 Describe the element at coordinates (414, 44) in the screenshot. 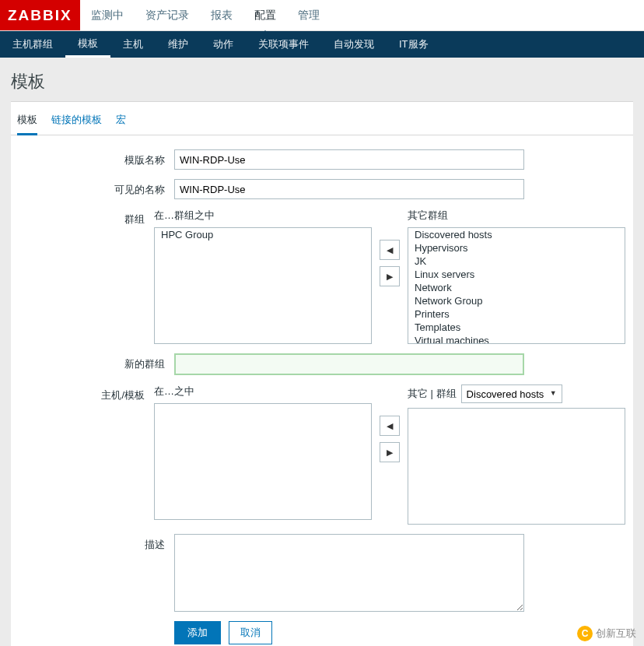

I see `subnav-itservices: IT服务` at that location.